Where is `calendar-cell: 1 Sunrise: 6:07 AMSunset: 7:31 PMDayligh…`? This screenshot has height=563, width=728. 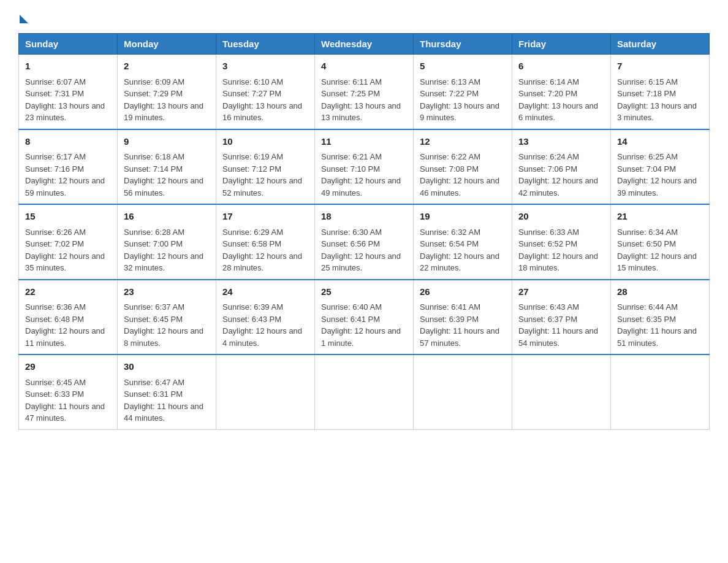
calendar-cell: 1 Sunrise: 6:07 AMSunset: 7:31 PMDayligh… is located at coordinates (69, 92).